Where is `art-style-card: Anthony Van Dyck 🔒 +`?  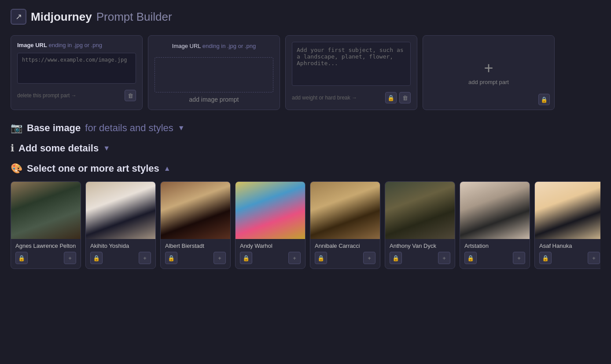
art-style-card: Anthony Van Dyck 🔒 + is located at coordinates (420, 225).